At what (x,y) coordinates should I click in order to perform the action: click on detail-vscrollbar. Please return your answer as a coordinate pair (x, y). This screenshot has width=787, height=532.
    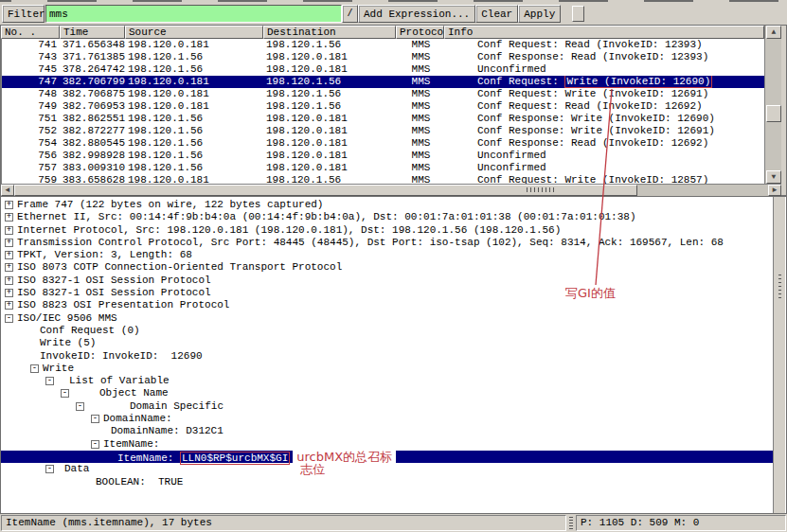
    Looking at the image, I should click on (778, 355).